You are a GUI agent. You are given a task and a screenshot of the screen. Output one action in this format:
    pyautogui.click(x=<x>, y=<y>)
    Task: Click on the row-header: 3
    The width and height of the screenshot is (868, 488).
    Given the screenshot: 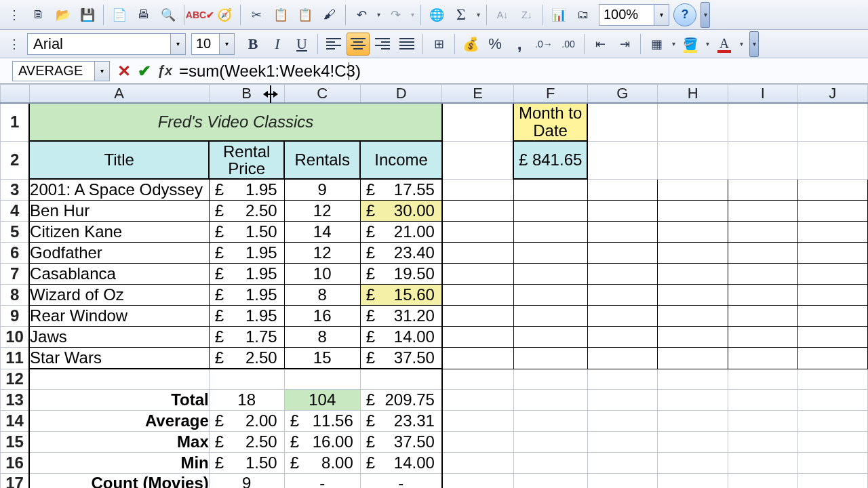 What is the action you would take?
    pyautogui.click(x=15, y=190)
    